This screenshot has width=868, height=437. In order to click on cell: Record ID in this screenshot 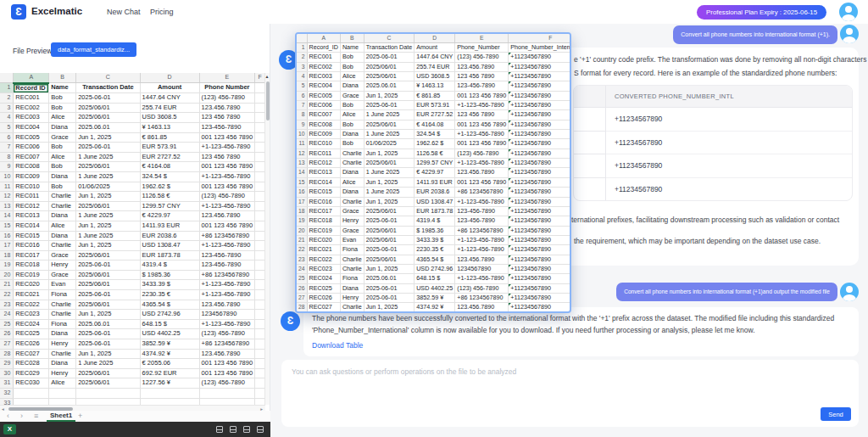, I will do `click(31, 88)`.